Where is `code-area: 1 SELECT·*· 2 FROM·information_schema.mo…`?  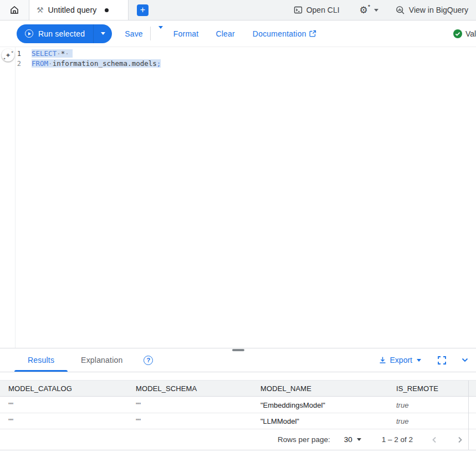
code-area: 1 SELECT·*· 2 FROM·information_schema.mo… is located at coordinates (238, 59).